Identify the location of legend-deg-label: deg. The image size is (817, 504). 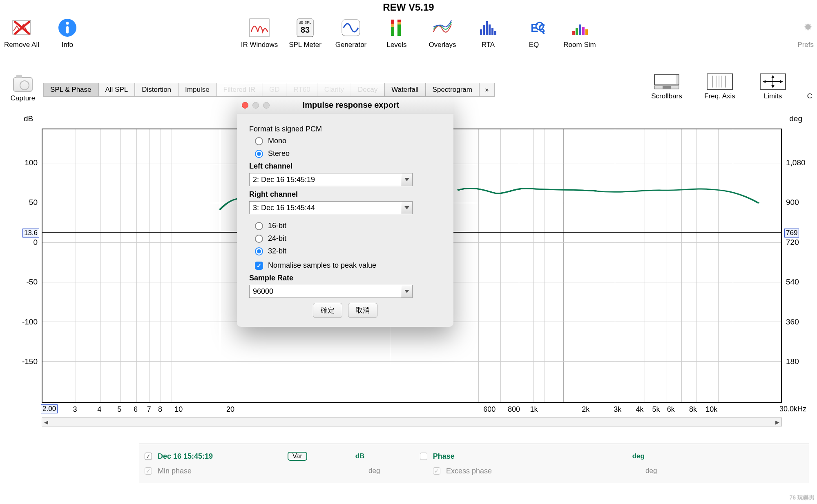
(647, 456).